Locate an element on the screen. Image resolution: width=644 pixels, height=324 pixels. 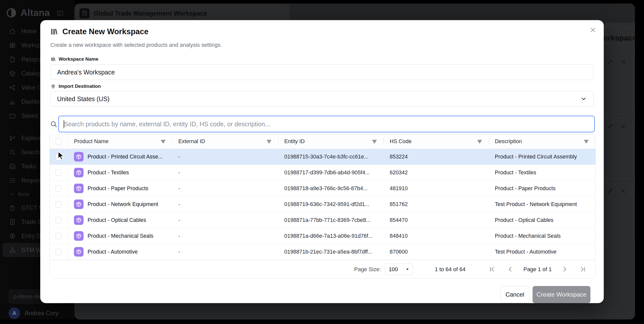
text-caret is located at coordinates (64, 124).